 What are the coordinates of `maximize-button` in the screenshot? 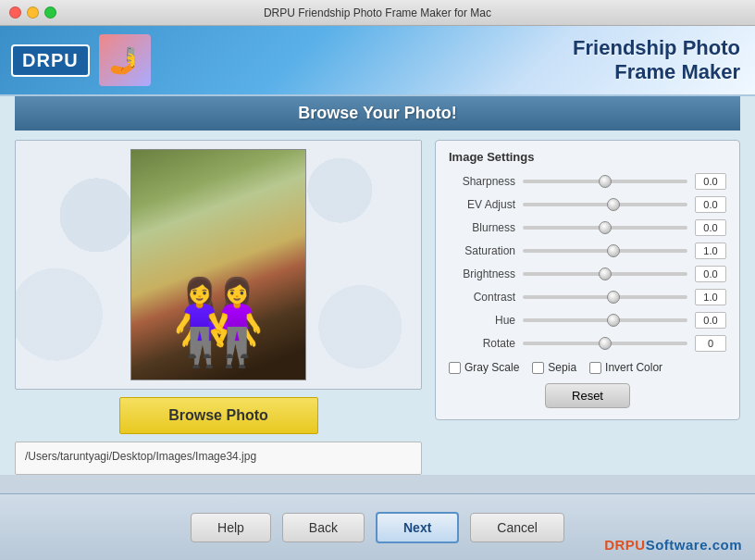 It's located at (50, 13).